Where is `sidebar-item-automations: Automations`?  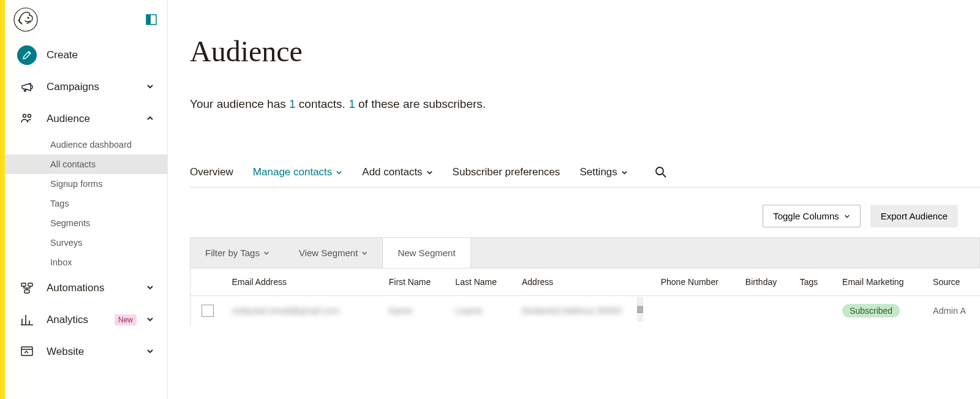 sidebar-item-automations: Automations is located at coordinates (86, 288).